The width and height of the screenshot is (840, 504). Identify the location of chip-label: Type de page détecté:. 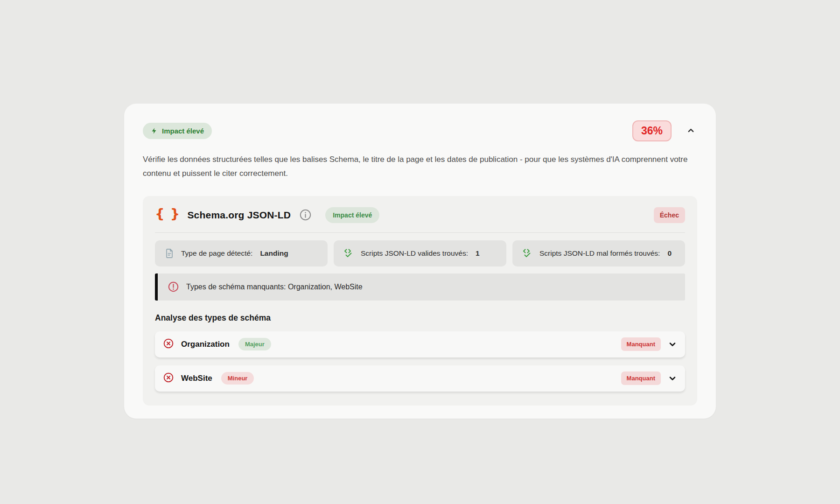
(217, 253).